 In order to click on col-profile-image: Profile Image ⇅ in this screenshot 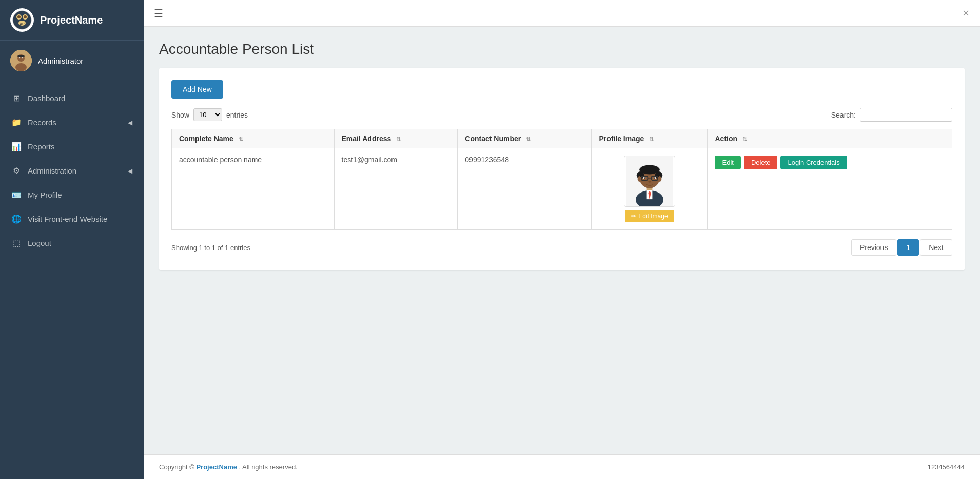, I will do `click(650, 139)`.